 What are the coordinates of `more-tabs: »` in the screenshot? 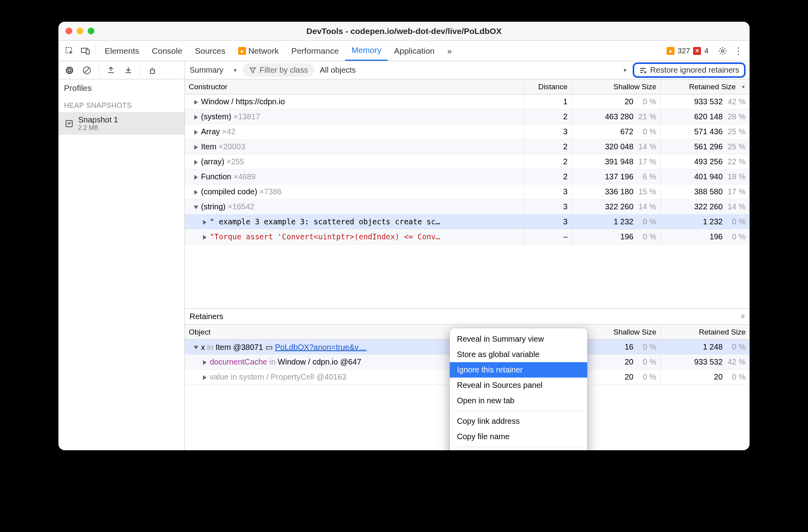 It's located at (449, 51).